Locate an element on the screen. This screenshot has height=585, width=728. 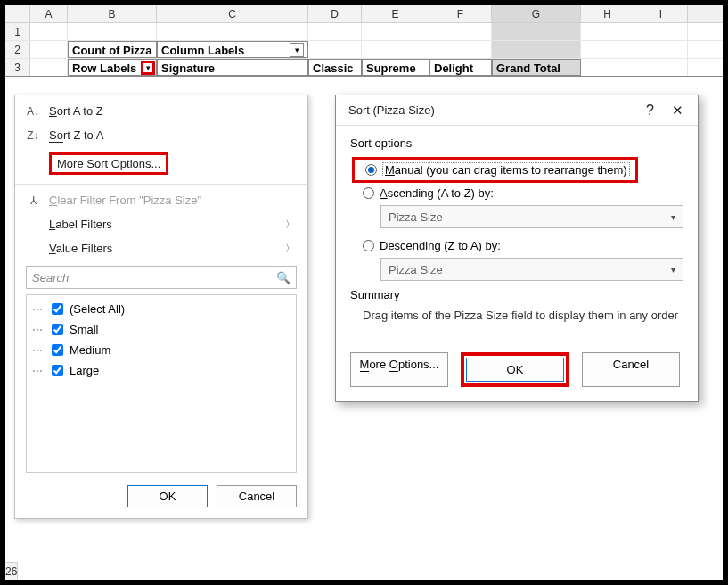
radio-descending: Descending (Z to A) by: is located at coordinates (517, 246).